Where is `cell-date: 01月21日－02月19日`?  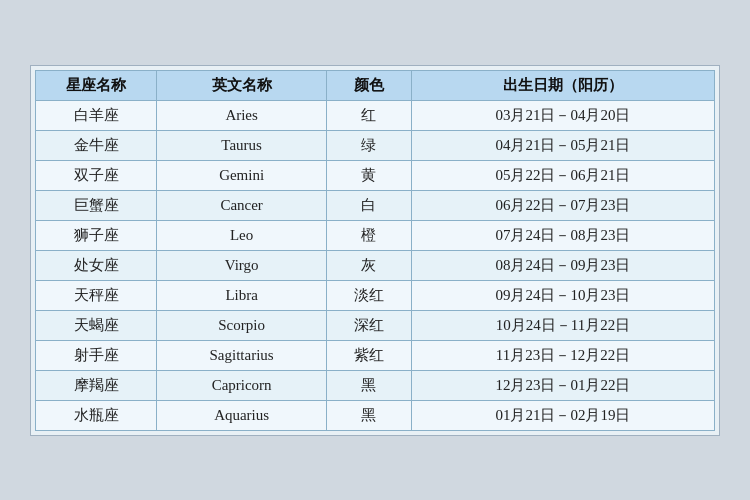
cell-date: 01月21日－02月19日 is located at coordinates (562, 415).